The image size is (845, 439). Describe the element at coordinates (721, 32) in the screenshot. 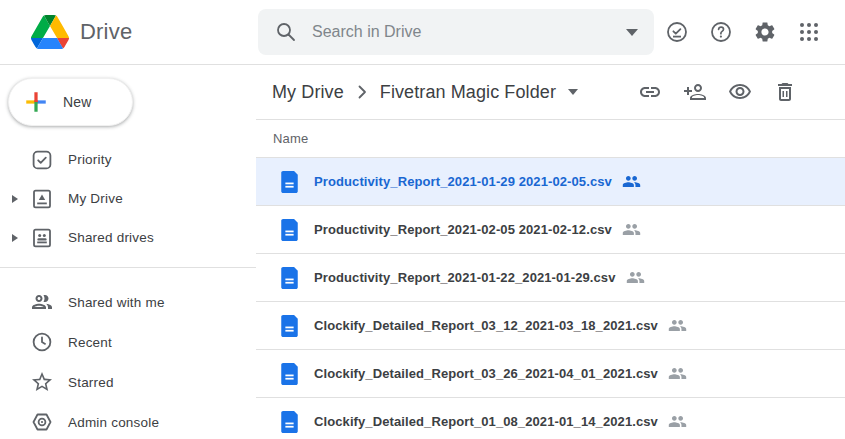

I see `help-icon` at that location.